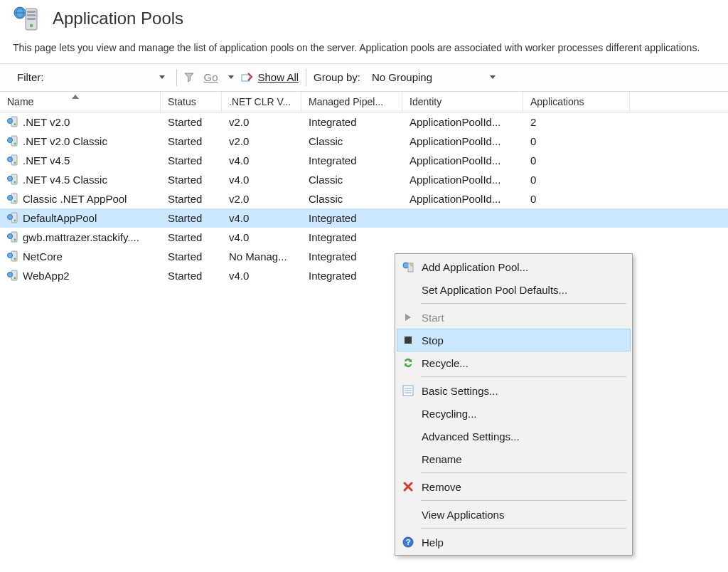 This screenshot has width=728, height=572. Describe the element at coordinates (513, 290) in the screenshot. I see `menu-item: Set Application Pool Defaults...` at that location.